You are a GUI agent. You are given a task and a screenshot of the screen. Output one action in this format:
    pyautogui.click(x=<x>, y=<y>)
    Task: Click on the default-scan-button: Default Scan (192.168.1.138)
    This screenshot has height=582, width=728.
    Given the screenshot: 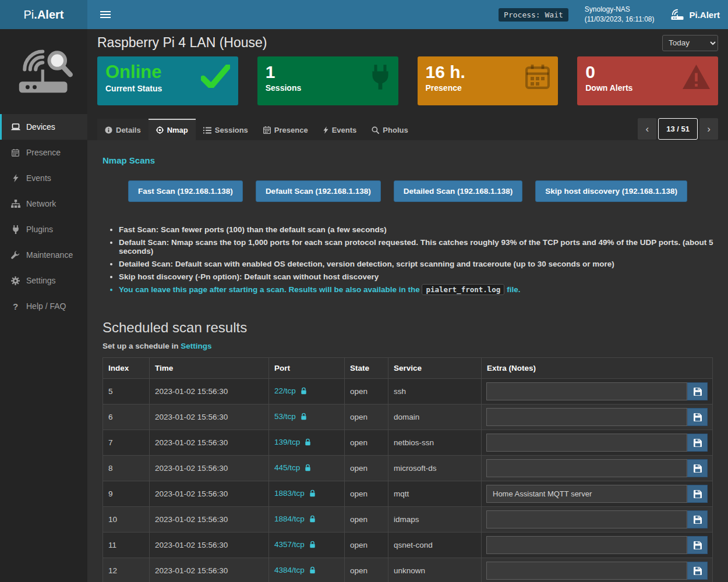 What is the action you would take?
    pyautogui.click(x=318, y=191)
    